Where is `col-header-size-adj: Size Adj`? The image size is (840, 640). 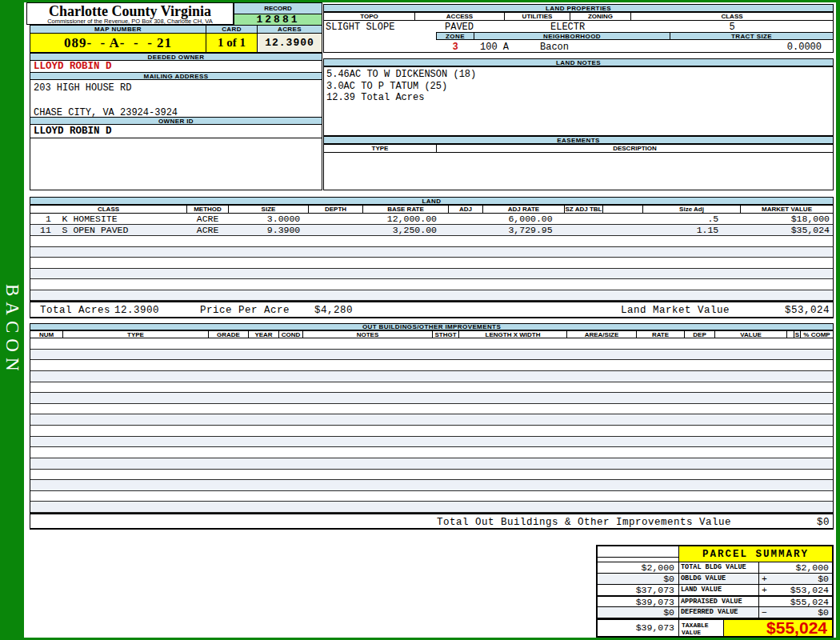
col-header-size-adj: Size Adj is located at coordinates (692, 210).